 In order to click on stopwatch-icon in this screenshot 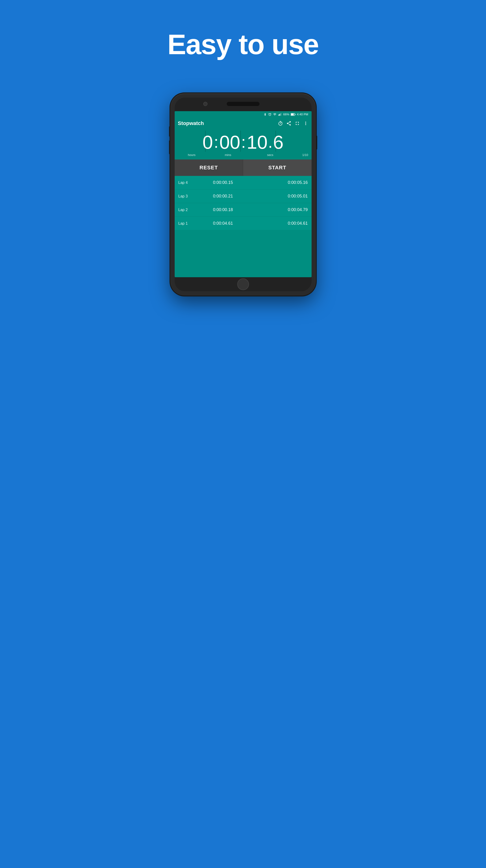, I will do `click(280, 123)`.